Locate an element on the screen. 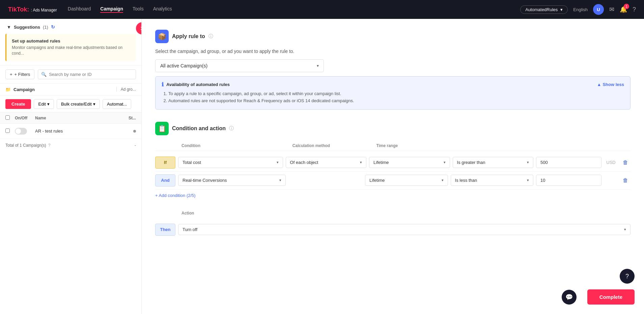  nav-campaign: Campaign is located at coordinates (112, 9).